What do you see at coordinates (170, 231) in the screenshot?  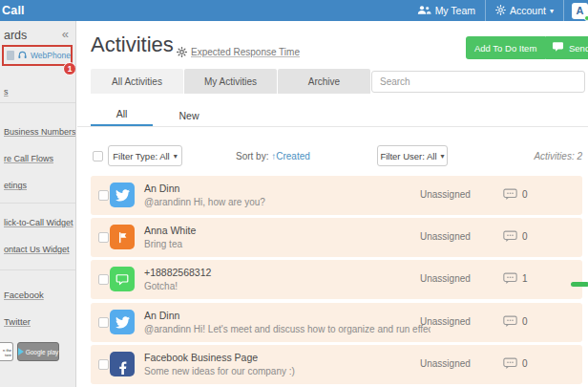 I see `row-title: Anna White` at bounding box center [170, 231].